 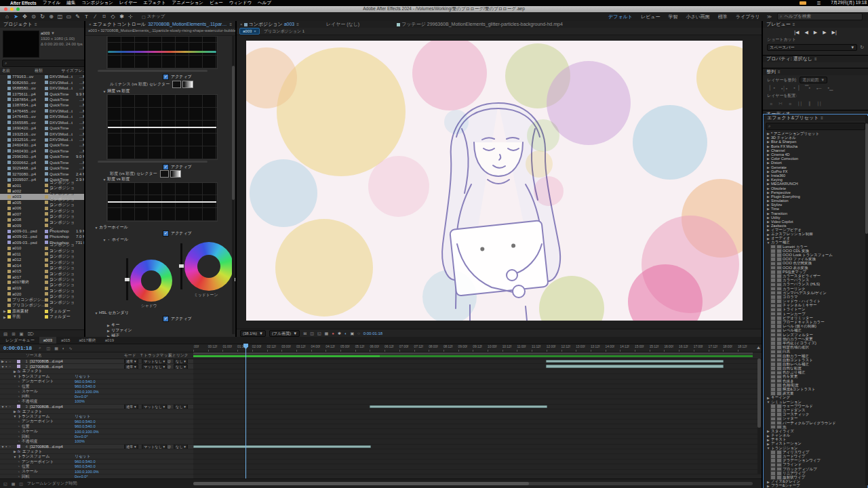 What do you see at coordinates (81, 436) in the screenshot?
I see `property-value: 0x+0.0°` at bounding box center [81, 436].